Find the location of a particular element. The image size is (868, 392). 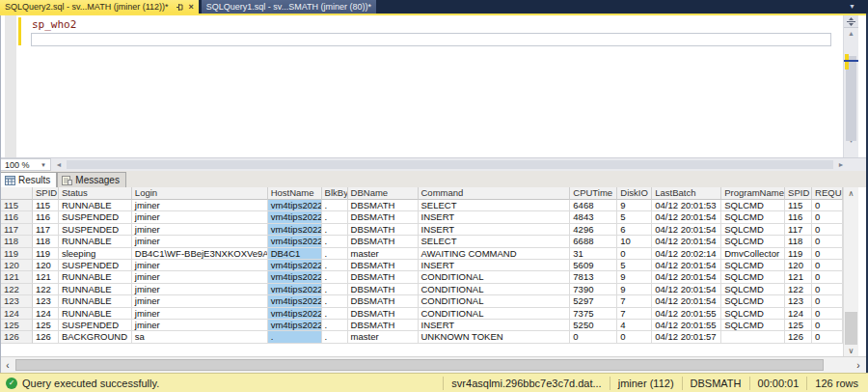

grid-cell: 120 is located at coordinates (17, 266).